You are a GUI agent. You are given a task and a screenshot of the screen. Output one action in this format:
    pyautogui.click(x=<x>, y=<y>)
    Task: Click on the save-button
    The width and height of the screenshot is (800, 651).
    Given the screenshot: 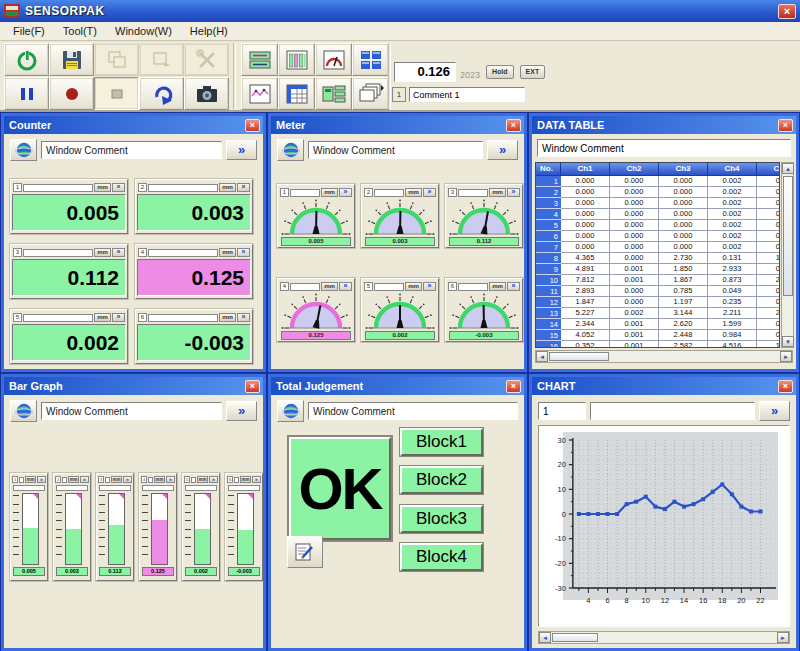 What is the action you would take?
    pyautogui.click(x=72, y=60)
    